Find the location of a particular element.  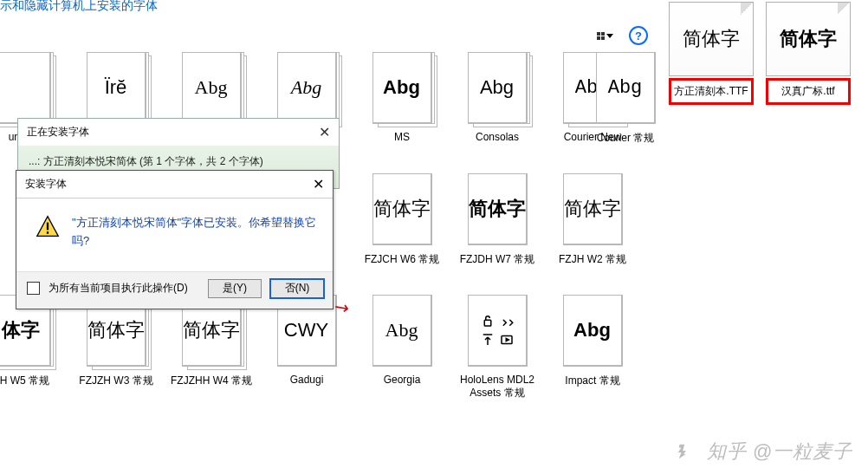

font-name: Gadugi is located at coordinates (307, 387).